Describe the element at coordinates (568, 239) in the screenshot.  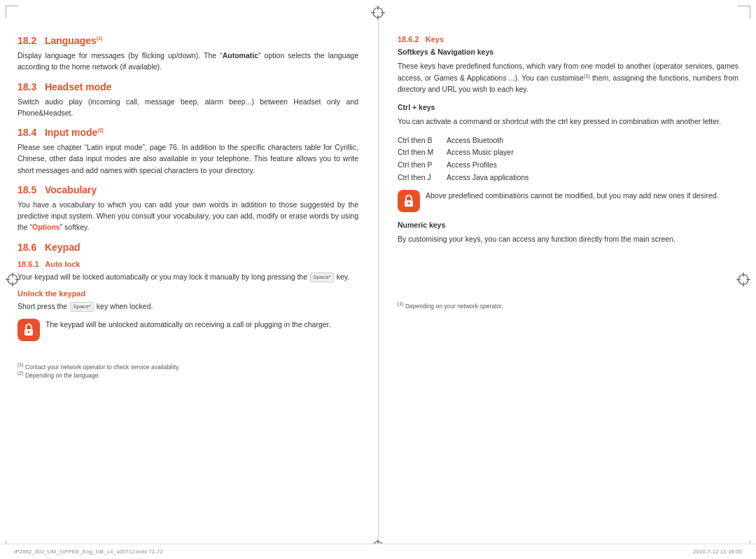
I see `numeric-body: By customising your keys, you can access…` at that location.